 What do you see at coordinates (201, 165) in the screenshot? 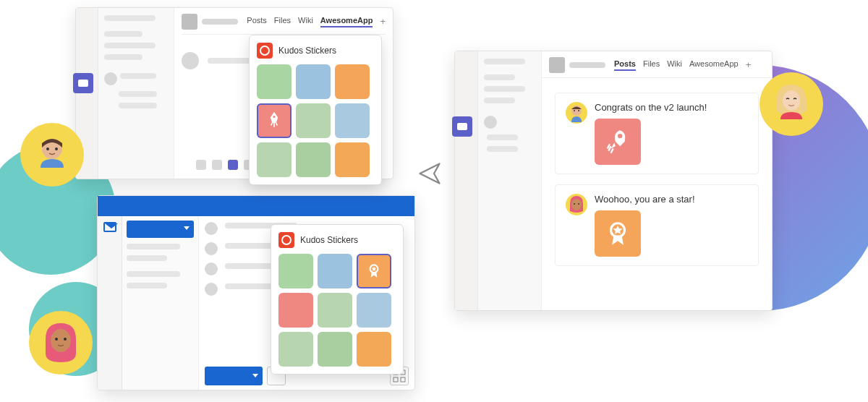
I see `format-icon` at bounding box center [201, 165].